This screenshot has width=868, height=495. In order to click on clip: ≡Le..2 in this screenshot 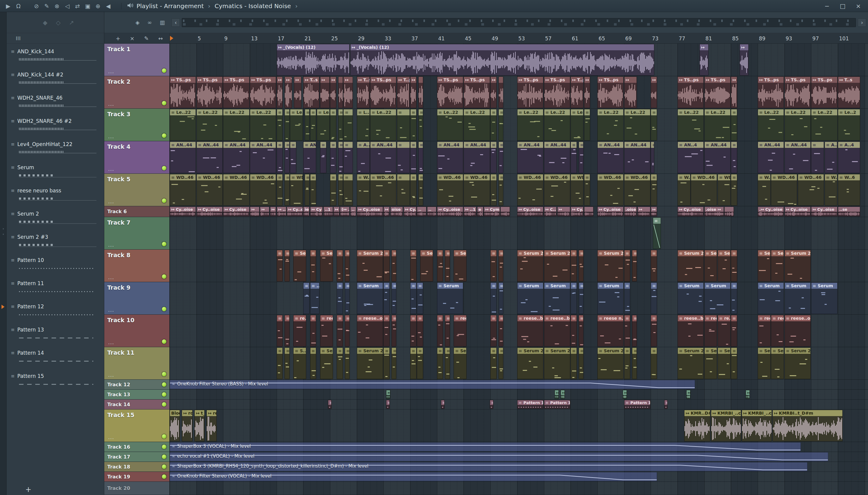, I will do `click(323, 125)`.